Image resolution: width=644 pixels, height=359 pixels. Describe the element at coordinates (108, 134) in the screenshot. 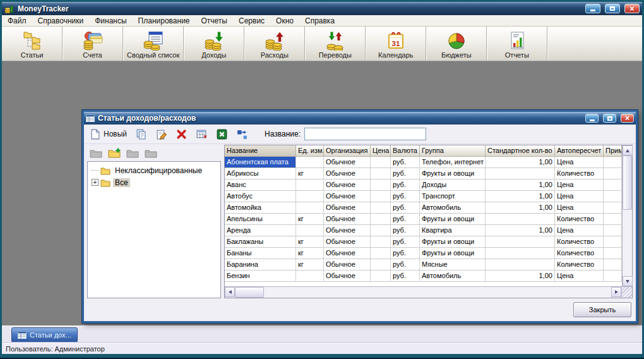

I see `new-button: Новый` at that location.